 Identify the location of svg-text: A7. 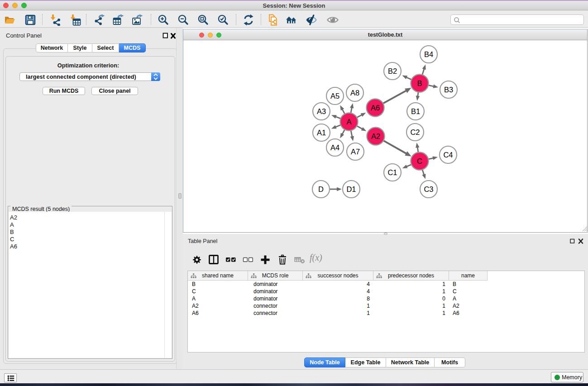
(355, 152).